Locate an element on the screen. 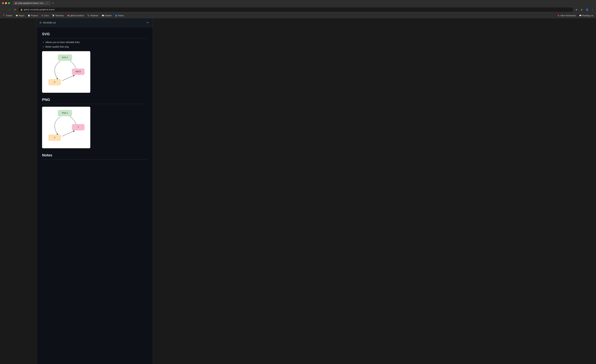 Image resolution: width=596 pixels, height=364 pixels. svg-bullet-2: Better quality than png is located at coordinates (97, 47).